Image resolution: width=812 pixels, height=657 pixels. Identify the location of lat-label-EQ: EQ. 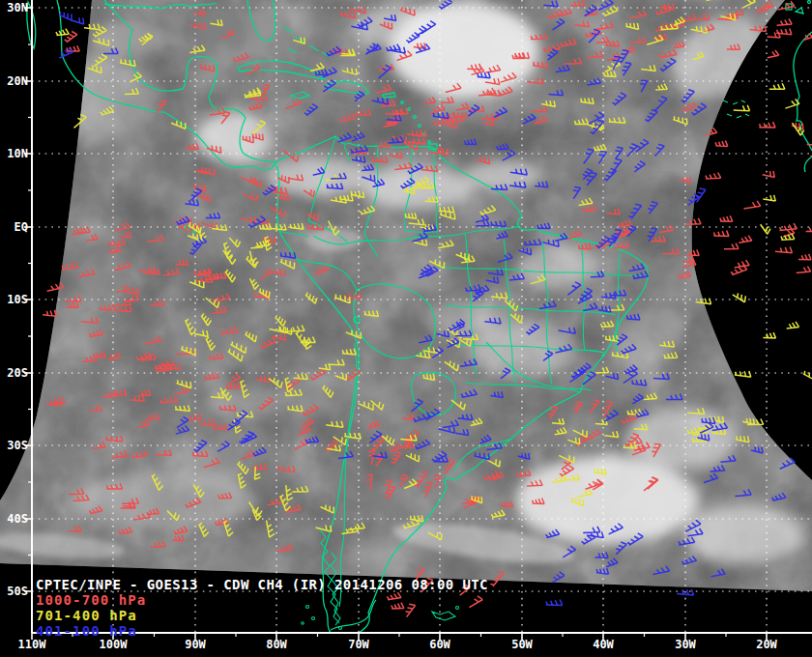
(14, 228).